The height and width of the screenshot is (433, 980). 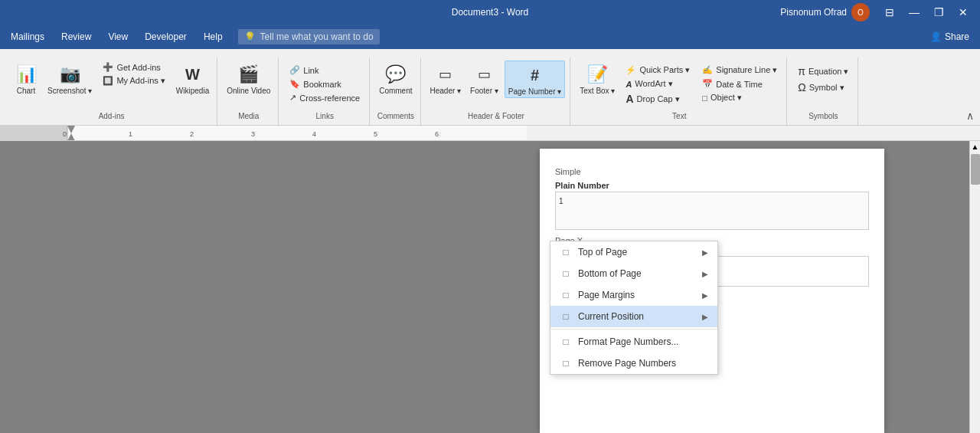 What do you see at coordinates (70, 74) in the screenshot?
I see `screenshot-icon: 📷` at bounding box center [70, 74].